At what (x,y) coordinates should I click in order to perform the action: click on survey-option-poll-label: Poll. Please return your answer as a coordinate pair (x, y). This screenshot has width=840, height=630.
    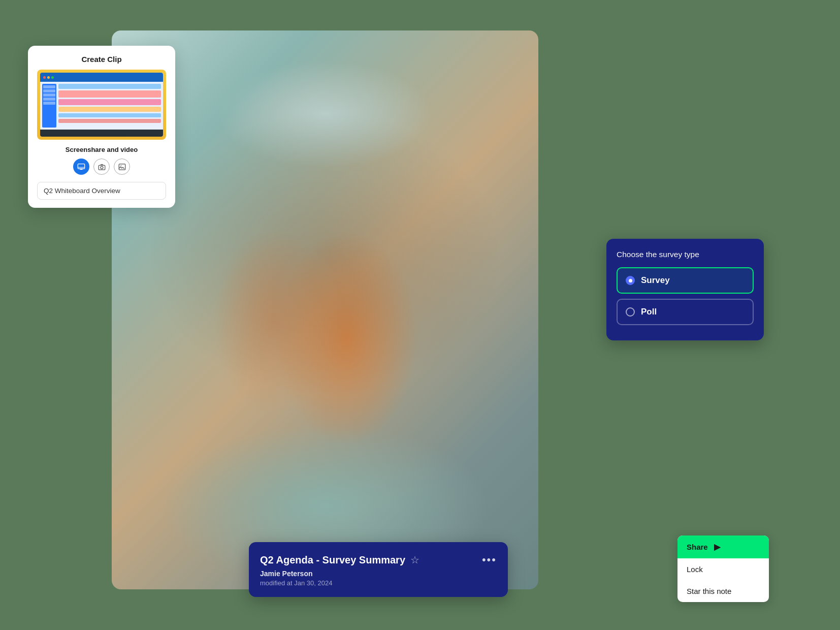
    Looking at the image, I should click on (649, 312).